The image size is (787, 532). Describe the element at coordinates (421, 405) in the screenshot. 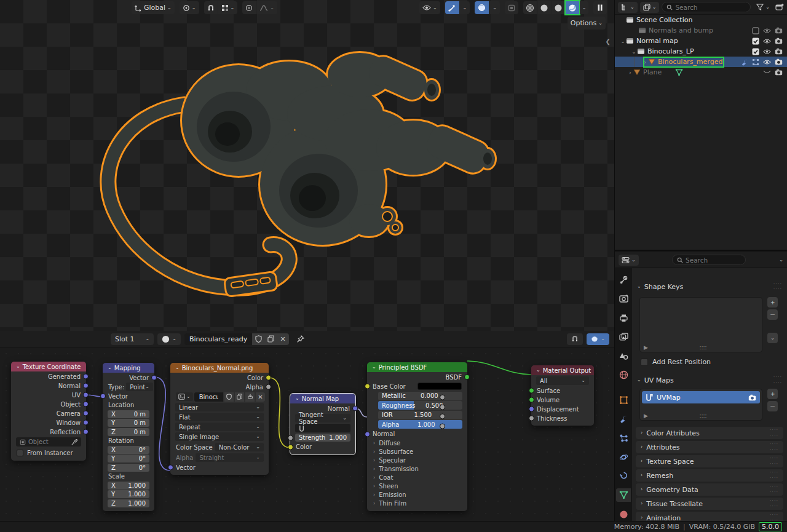

I see `roughness-slider: Roughness0.500` at that location.